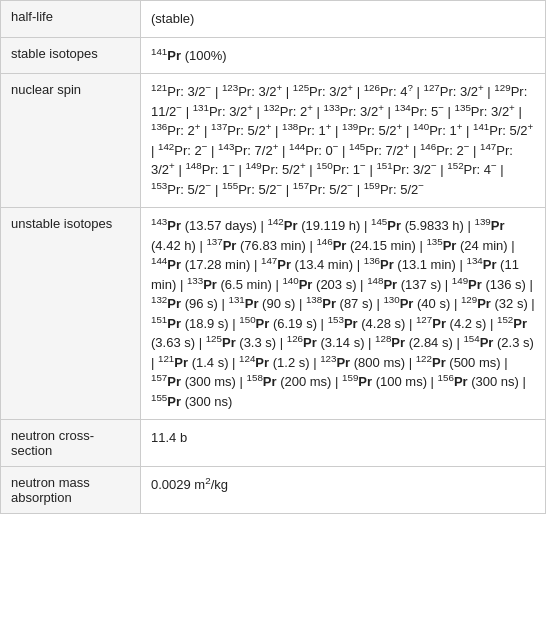 This screenshot has width=546, height=637. Describe the element at coordinates (71, 141) in the screenshot. I see `row-label-2: nuclear spin` at that location.